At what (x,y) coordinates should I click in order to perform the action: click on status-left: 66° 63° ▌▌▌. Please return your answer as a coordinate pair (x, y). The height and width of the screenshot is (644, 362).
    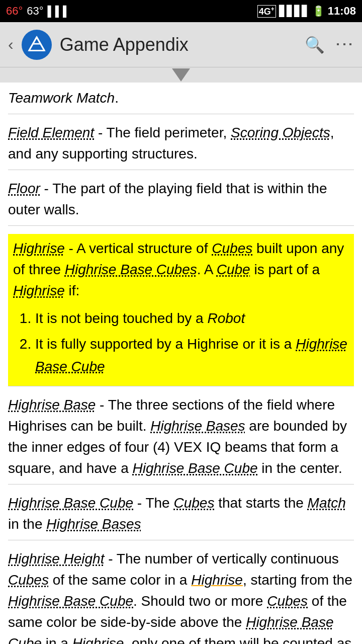
    Looking at the image, I should click on (38, 11).